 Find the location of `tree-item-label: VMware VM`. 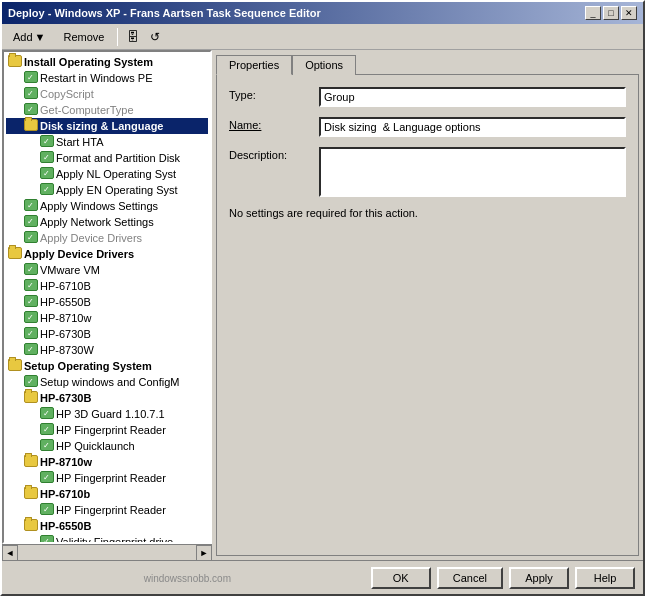

tree-item-label: VMware VM is located at coordinates (70, 270).